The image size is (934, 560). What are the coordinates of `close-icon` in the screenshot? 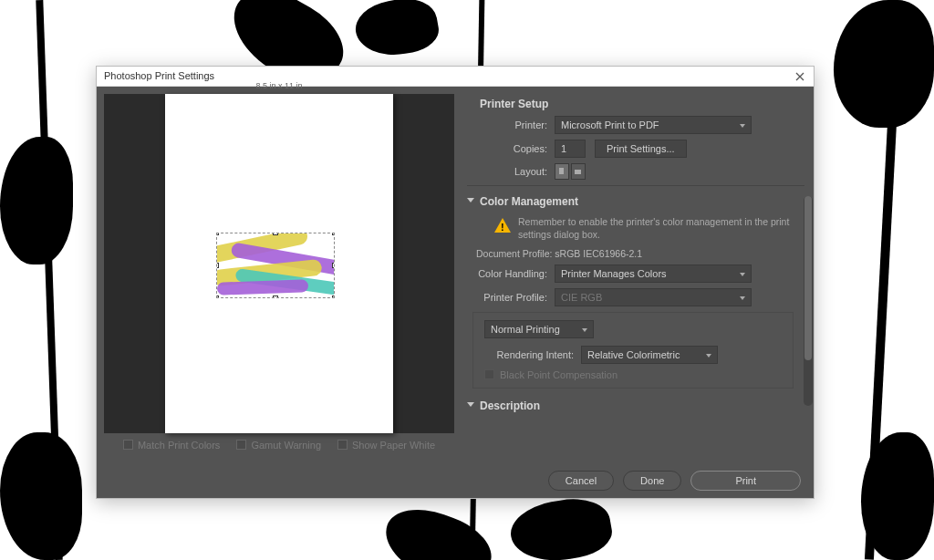 It's located at (800, 77).